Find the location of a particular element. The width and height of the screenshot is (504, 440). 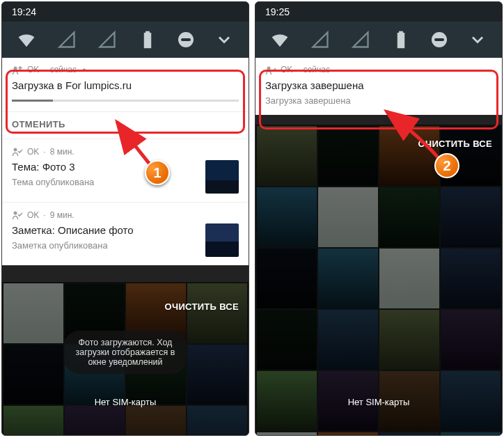

notif-when: 9 мин. is located at coordinates (63, 216).